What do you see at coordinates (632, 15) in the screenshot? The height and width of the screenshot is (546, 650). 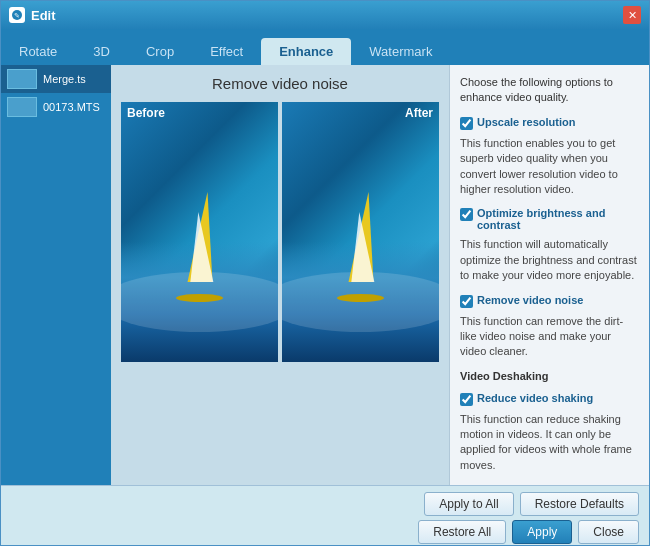 I see `close-button: ✕` at bounding box center [632, 15].